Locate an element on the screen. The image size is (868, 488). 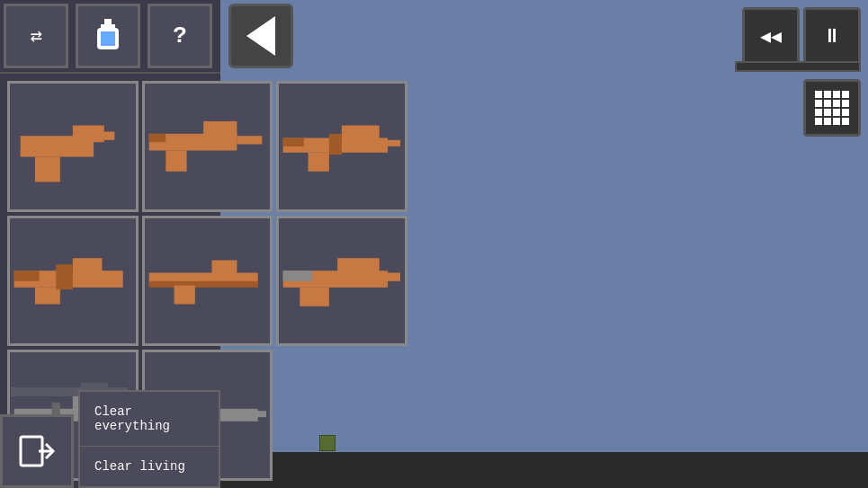
lmg-icon is located at coordinates (73, 281).